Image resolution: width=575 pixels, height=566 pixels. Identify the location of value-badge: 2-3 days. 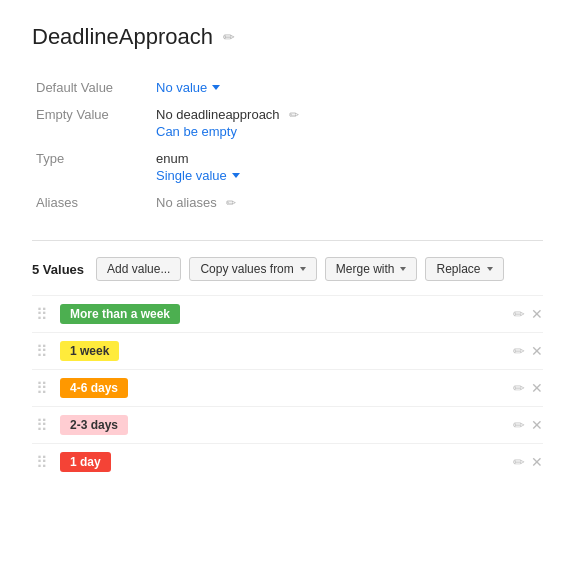
(94, 425).